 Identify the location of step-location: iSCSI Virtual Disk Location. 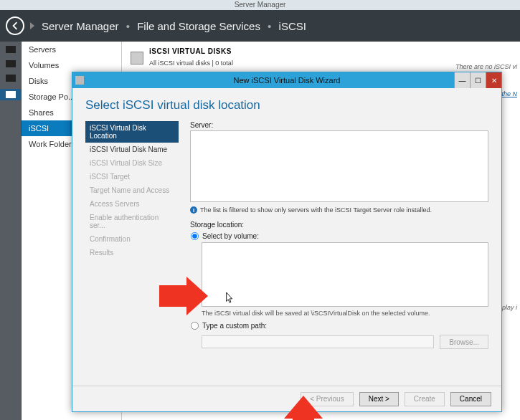
(132, 132).